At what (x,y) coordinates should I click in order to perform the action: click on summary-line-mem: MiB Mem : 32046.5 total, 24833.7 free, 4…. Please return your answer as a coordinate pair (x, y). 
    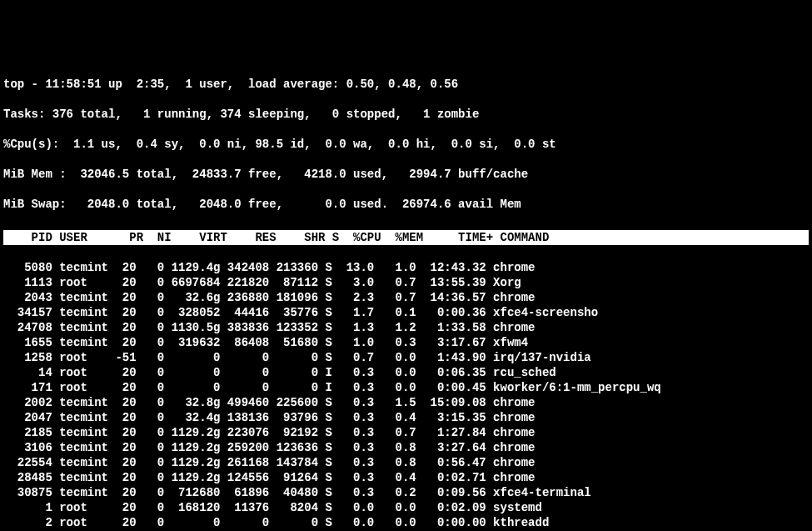
    Looking at the image, I should click on (406, 174).